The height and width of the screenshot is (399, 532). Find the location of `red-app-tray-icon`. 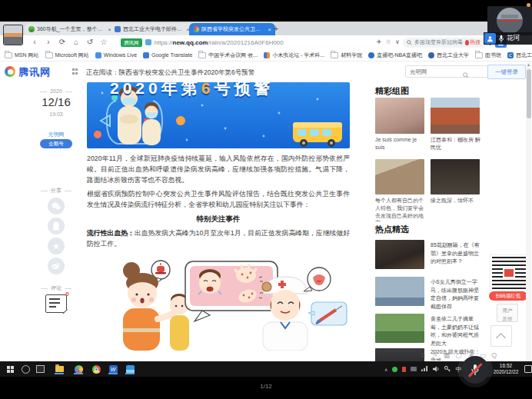

red-app-tray-icon is located at coordinates (404, 369).